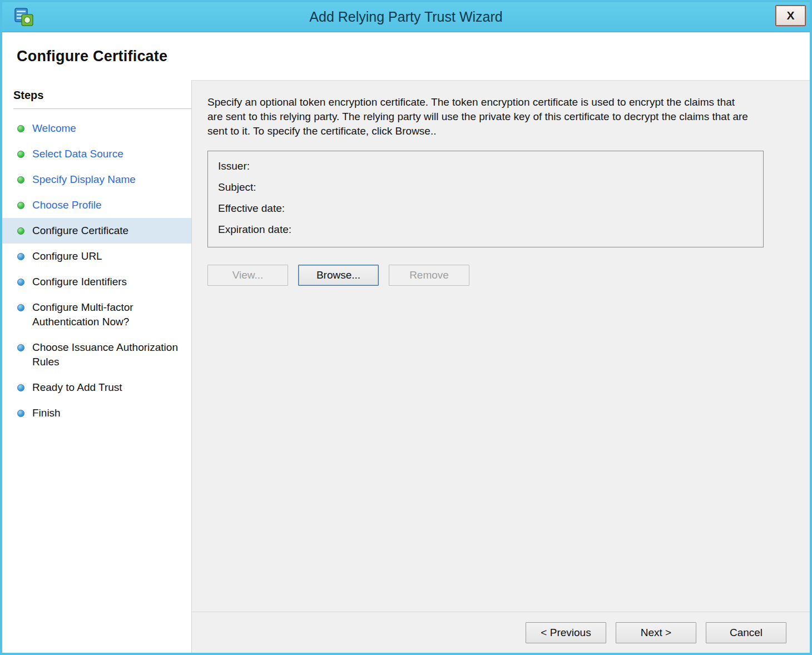  What do you see at coordinates (566, 633) in the screenshot?
I see `previous-button: < Previous` at bounding box center [566, 633].